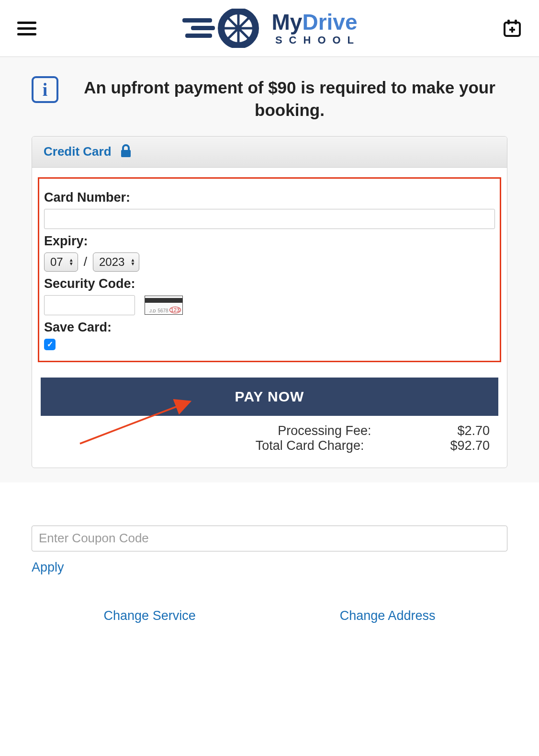 The width and height of the screenshot is (539, 756). I want to click on payment-card-header: Credit Card, so click(270, 152).